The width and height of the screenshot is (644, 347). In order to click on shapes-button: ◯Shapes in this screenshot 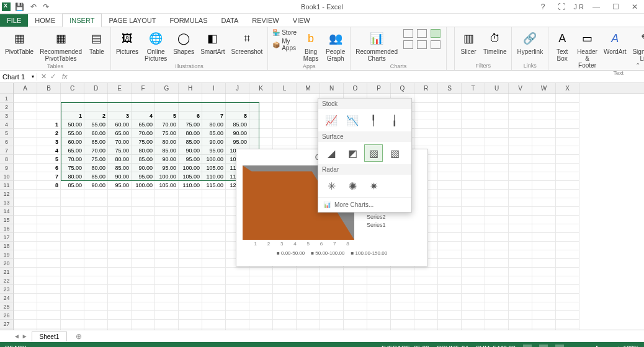, I will do `click(184, 42)`.